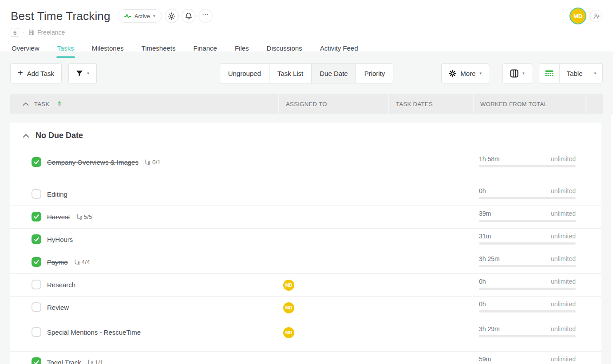 The image size is (613, 364). Describe the element at coordinates (93, 162) in the screenshot. I see `task-name: Company Overviews & Images` at that location.